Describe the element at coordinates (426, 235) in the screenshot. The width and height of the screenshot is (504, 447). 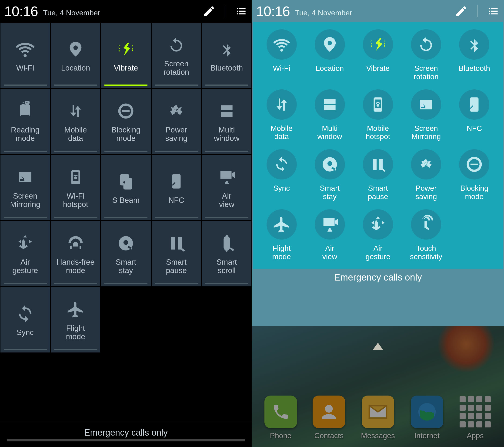
I see `toggle-touch: Touch sensitivity` at that location.